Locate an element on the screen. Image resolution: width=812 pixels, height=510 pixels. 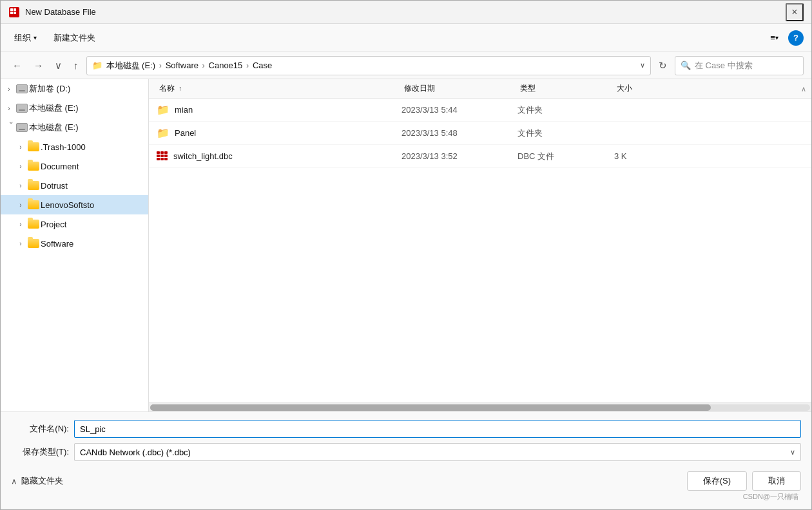
sidebar-item-local-e-1: › 本地磁盘 (E:) is located at coordinates (75, 108).